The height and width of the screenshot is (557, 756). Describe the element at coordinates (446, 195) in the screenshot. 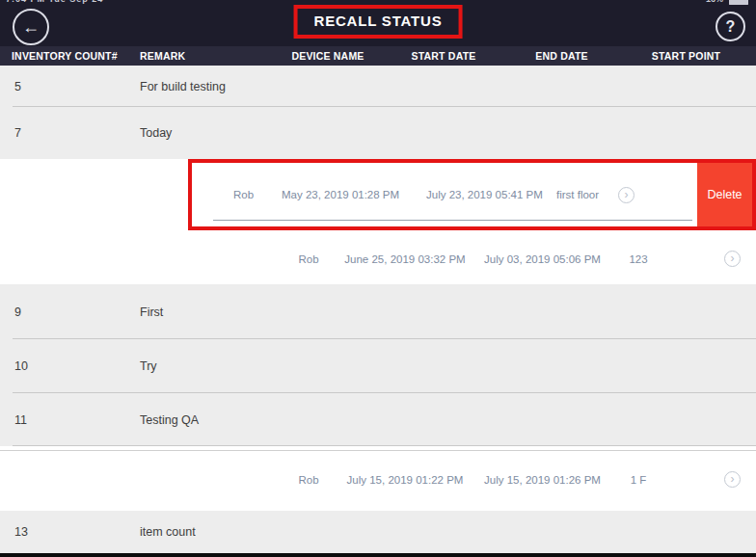

I see `session-row-swiped: Rob May 23, 2019 01:28 PM July 23, 2019 …` at that location.